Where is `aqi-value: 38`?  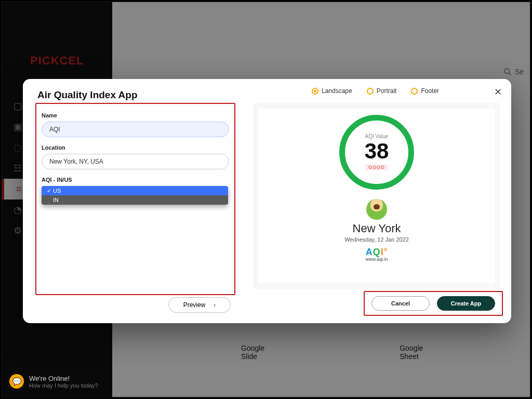 aqi-value: 38 is located at coordinates (377, 151).